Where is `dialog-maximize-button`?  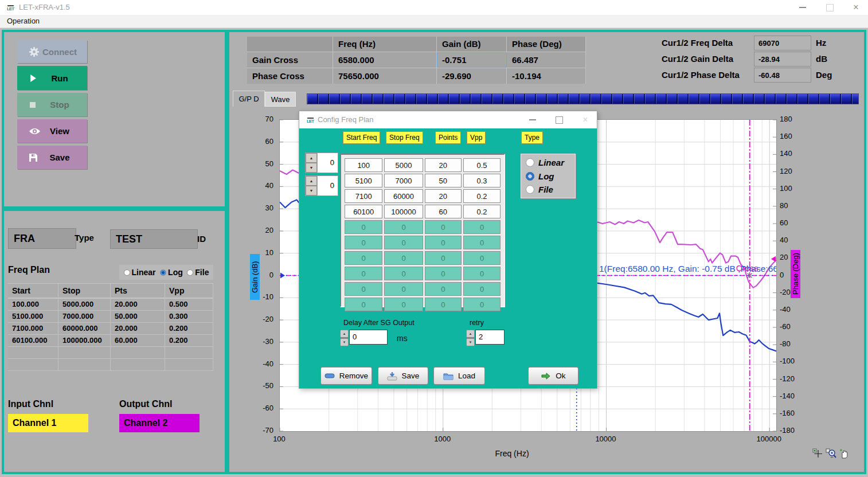
dialog-maximize-button is located at coordinates (559, 120).